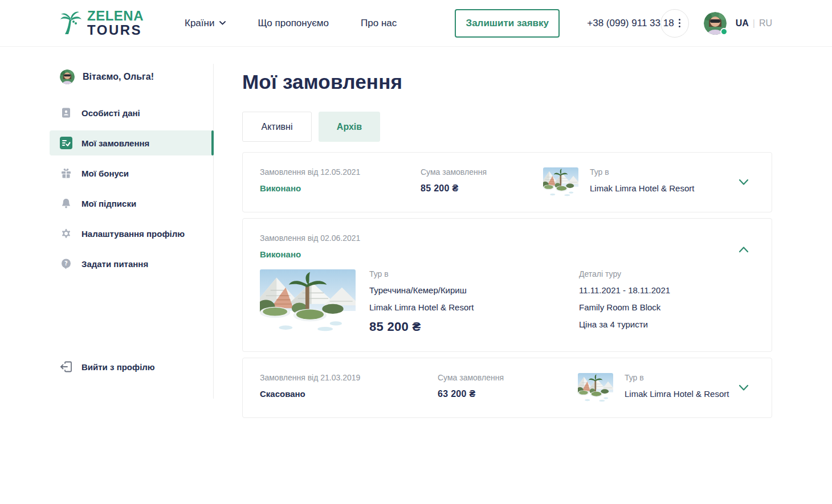 The height and width of the screenshot is (504, 832). I want to click on sidebar-item-personal-data: Особисті дані, so click(132, 113).